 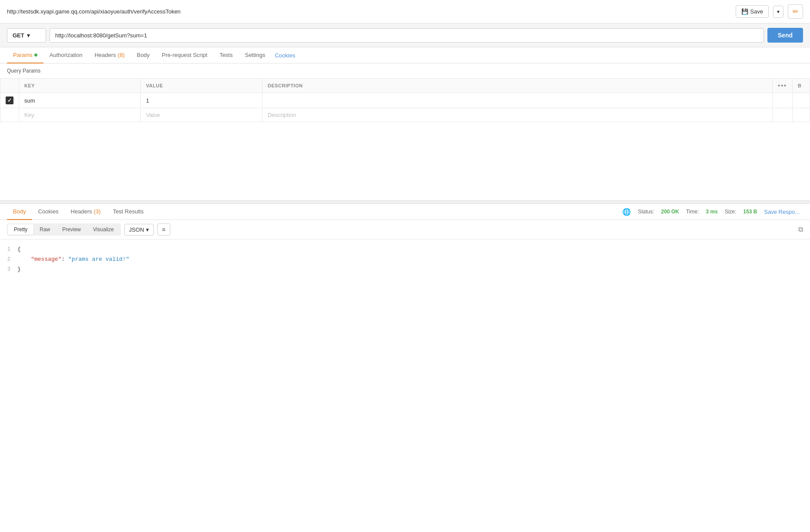 What do you see at coordinates (757, 11) in the screenshot?
I see `save-label: Save` at bounding box center [757, 11].